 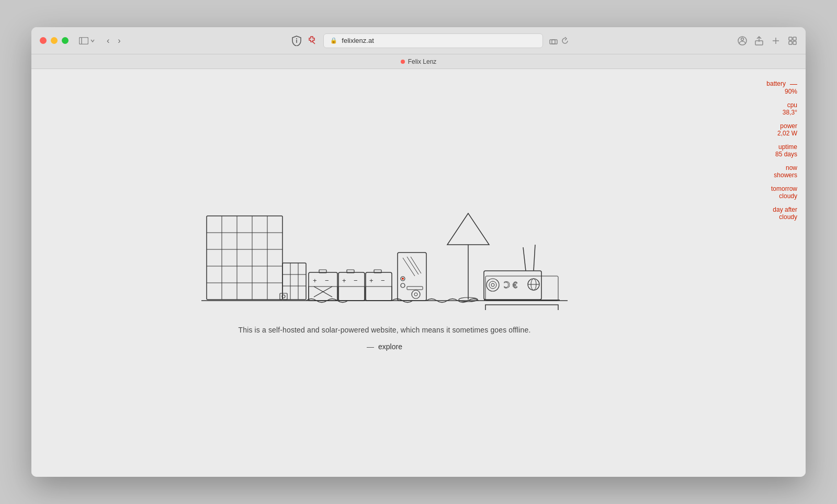 I want to click on close-button, so click(x=43, y=41).